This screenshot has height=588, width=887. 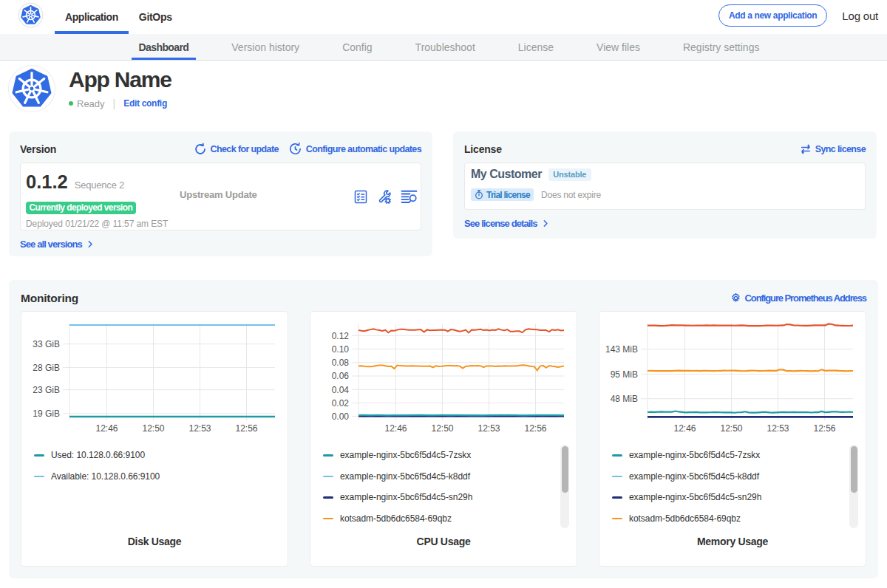 I want to click on svg-text: 0.08, so click(x=341, y=363).